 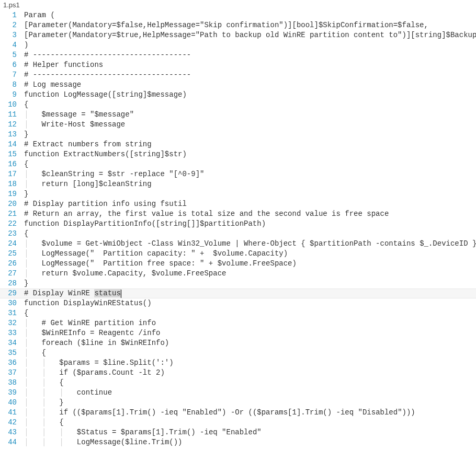 What do you see at coordinates (12, 433) in the screenshot?
I see `line-number: 43` at bounding box center [12, 433].